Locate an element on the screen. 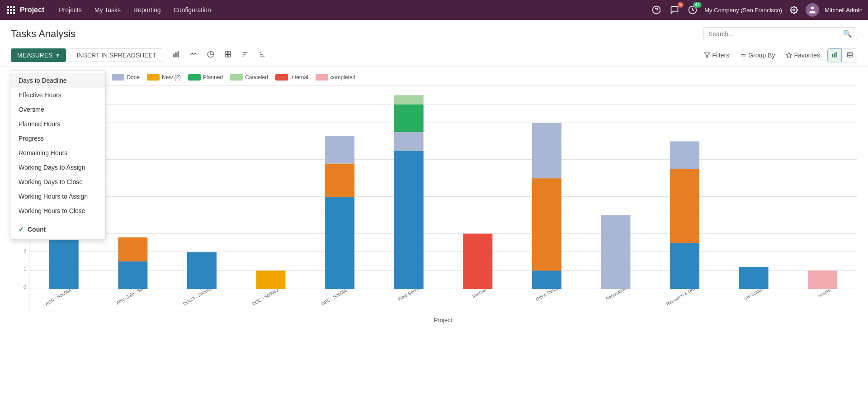 Image resolution: width=868 pixels, height=399 pixels. filters-button: Filters is located at coordinates (717, 55).